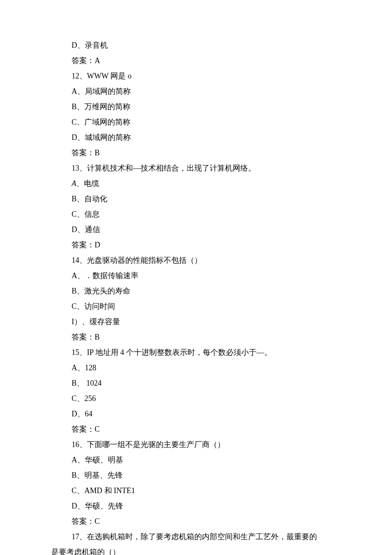 Image resolution: width=392 pixels, height=555 pixels. What do you see at coordinates (88, 183) in the screenshot?
I see `option-a-rest: 、电缆` at bounding box center [88, 183].